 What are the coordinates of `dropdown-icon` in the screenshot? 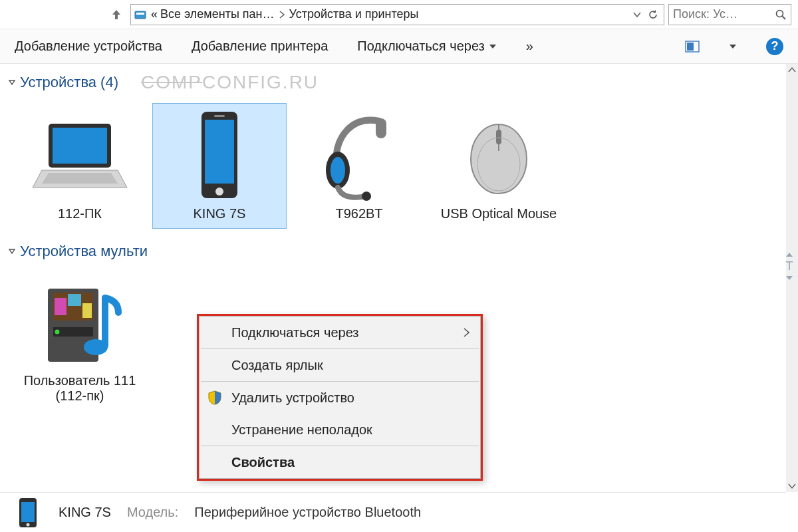 It's located at (493, 47).